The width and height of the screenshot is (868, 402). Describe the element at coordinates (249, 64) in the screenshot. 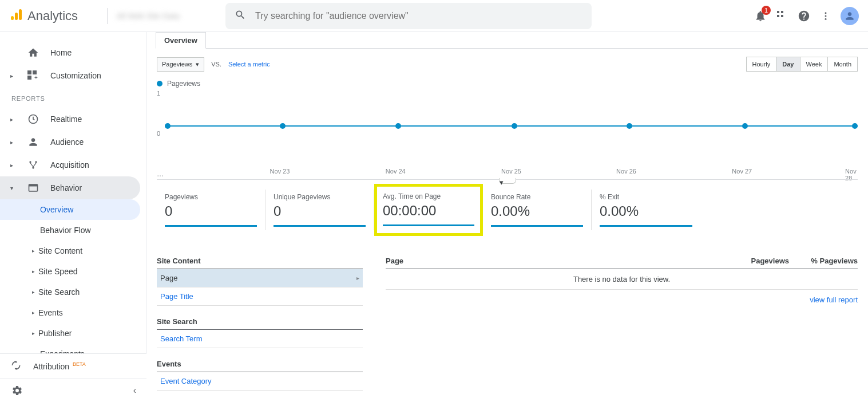

I see `select-metric-link: Select a metric` at that location.